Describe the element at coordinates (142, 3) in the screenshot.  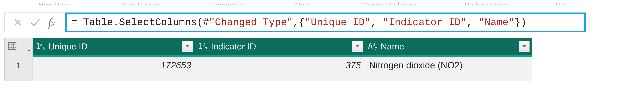
I see `ribbon-label: Data Sources` at that location.